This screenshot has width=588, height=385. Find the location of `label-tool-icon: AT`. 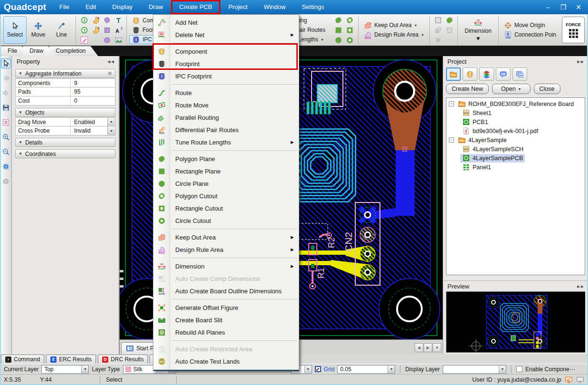

label-tool-icon: AT is located at coordinates (119, 30).